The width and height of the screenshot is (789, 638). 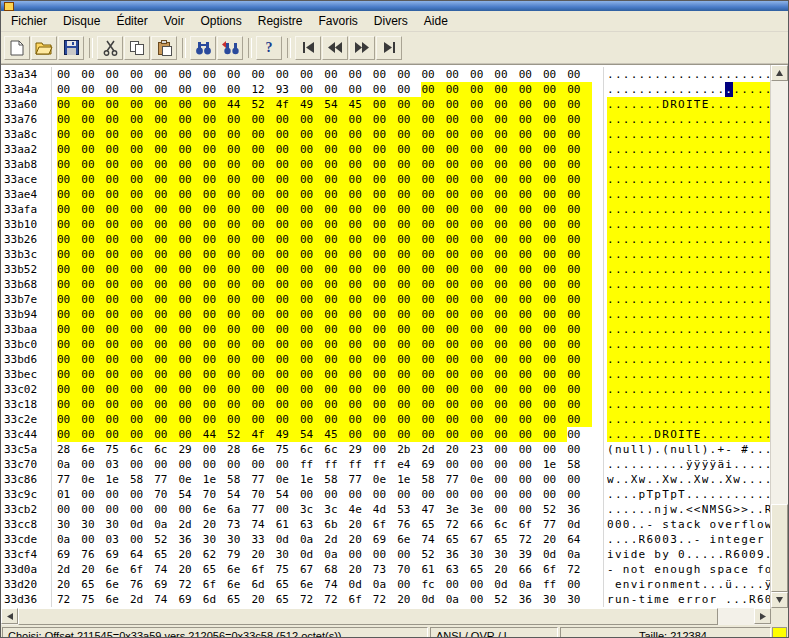 What do you see at coordinates (386, 616) in the screenshot?
I see `horizontal-scrollbar` at bounding box center [386, 616].